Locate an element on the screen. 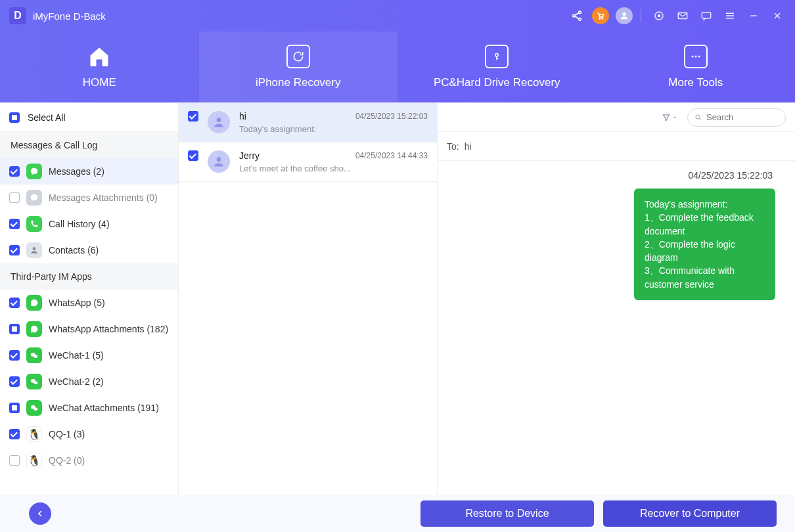 This screenshot has width=795, height=532. tab-more-tools-label: More Tools is located at coordinates (695, 83).